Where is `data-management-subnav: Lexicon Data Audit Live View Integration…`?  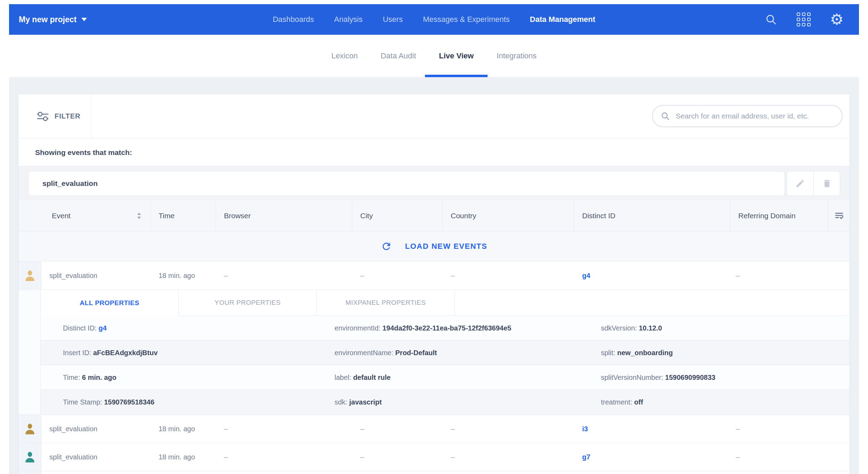 data-management-subnav: Lexicon Data Audit Live View Integration… is located at coordinates (434, 56).